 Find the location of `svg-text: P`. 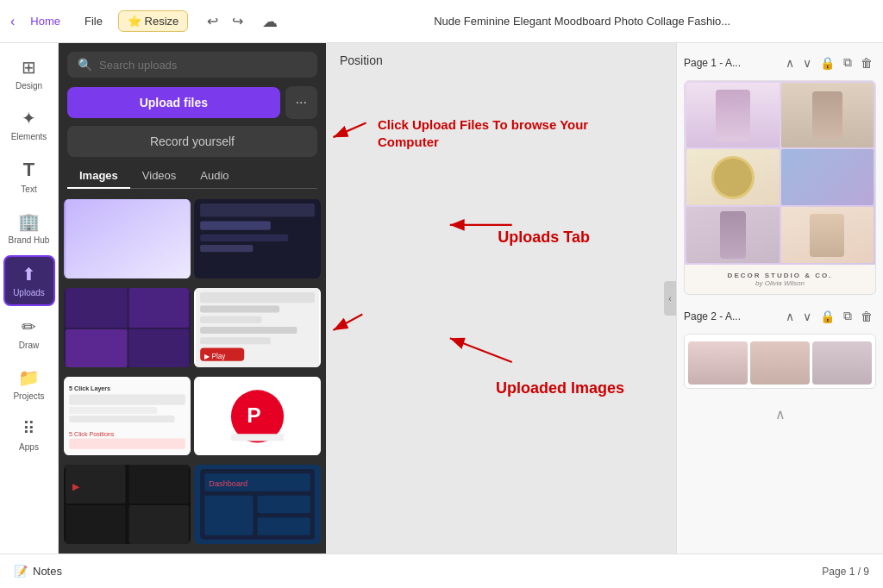

svg-text: P is located at coordinates (254, 416).